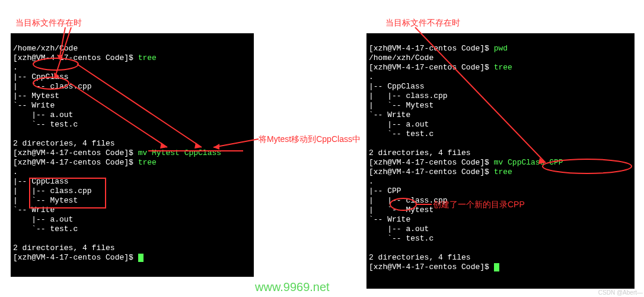 The height and width of the screenshot is (297, 644). What do you see at coordinates (620, 292) in the screenshot?
I see `credit-text: CSDN @Abert—` at bounding box center [620, 292].